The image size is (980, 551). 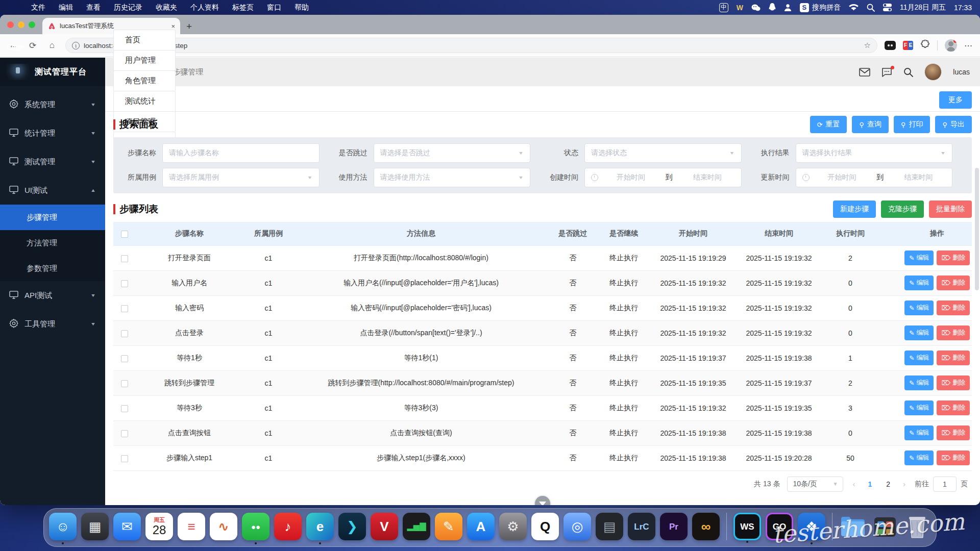 What do you see at coordinates (53, 162) in the screenshot?
I see `sidebar-item-测试管理: 测试管理▼` at bounding box center [53, 162].